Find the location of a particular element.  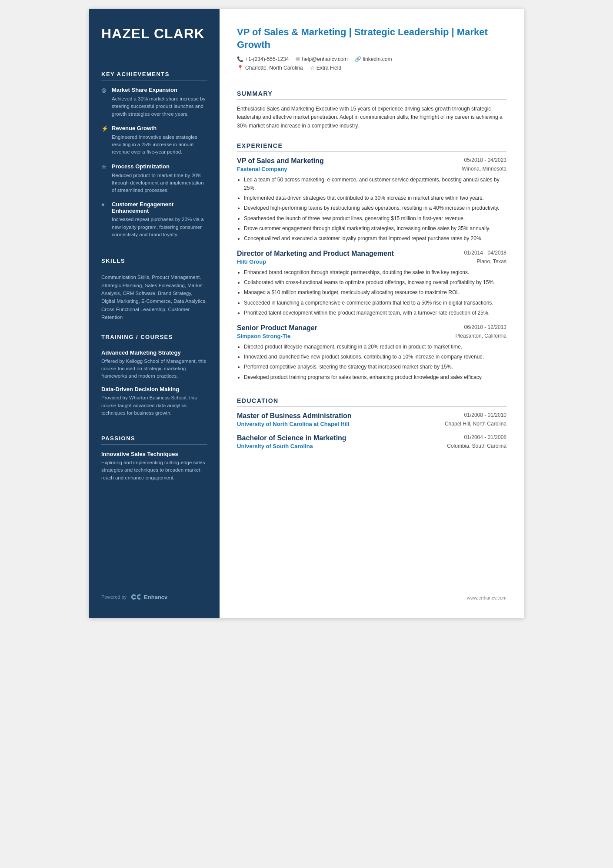

achievement-desc: Achieved a 30% market share increase by … is located at coordinates (154, 107).